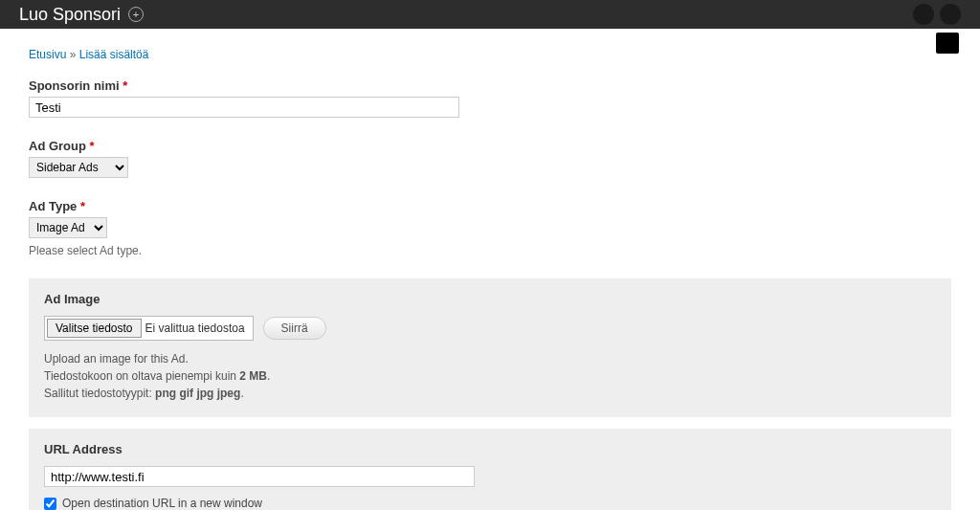  I want to click on page-title: Luo Sponsori, so click(70, 15).